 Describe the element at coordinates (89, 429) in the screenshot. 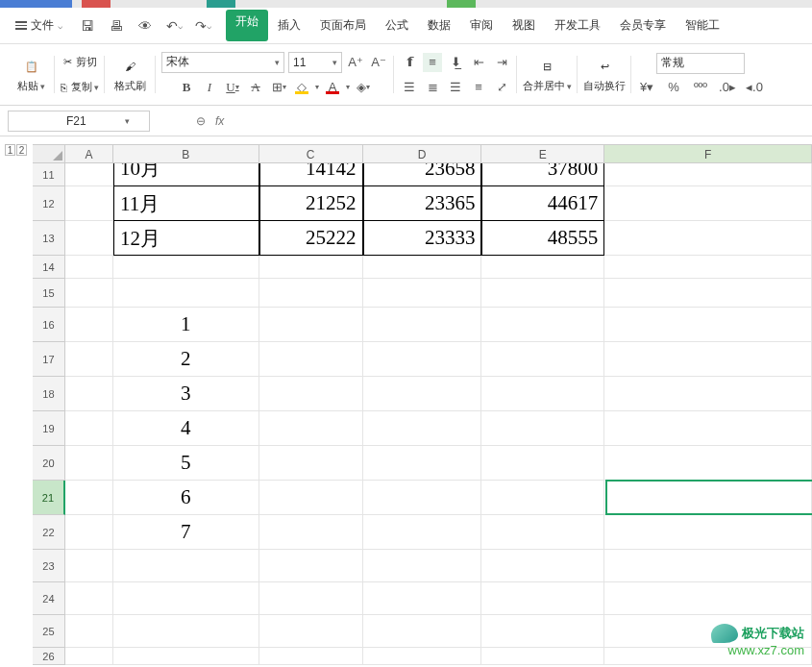

I see `cell-A19` at that location.